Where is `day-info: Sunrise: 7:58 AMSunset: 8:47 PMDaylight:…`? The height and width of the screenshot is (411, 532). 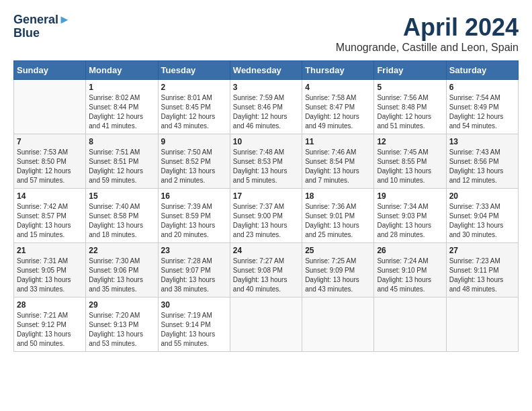
day-info: Sunrise: 7:58 AMSunset: 8:47 PMDaylight:… is located at coordinates (338, 112).